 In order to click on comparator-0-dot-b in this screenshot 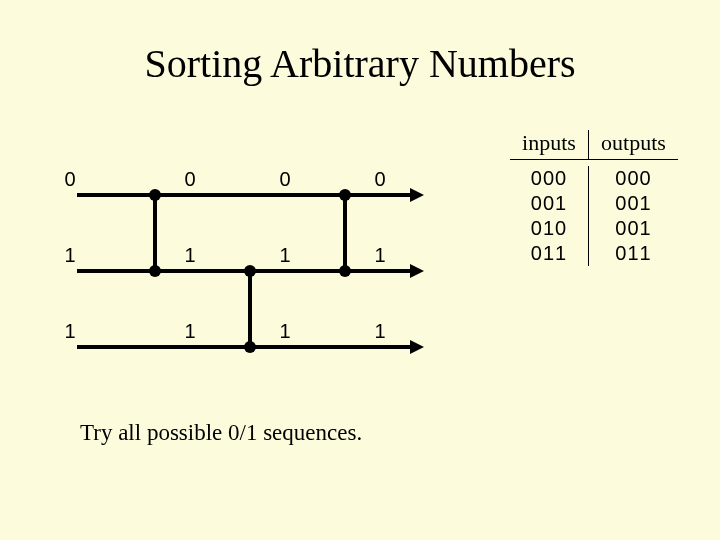, I will do `click(155, 271)`.